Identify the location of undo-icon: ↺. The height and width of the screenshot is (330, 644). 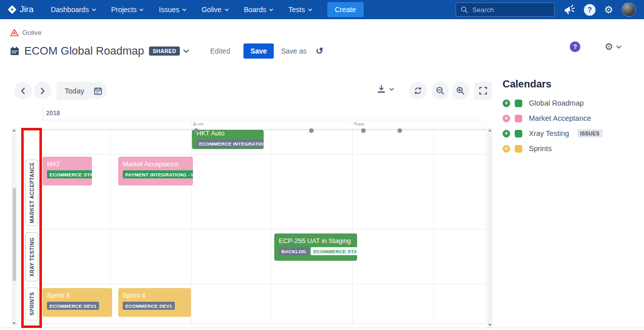
(319, 51).